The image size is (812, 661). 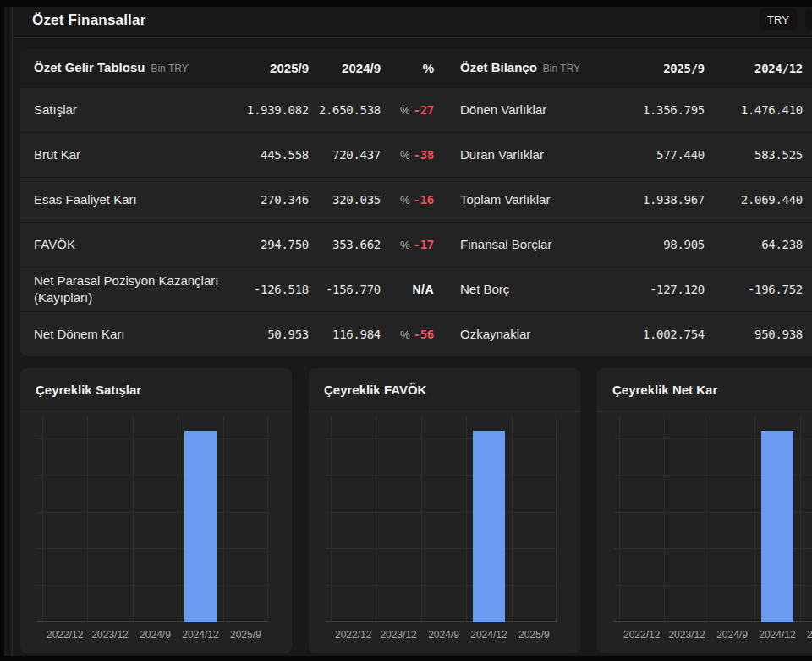 What do you see at coordinates (272, 155) in the screenshot?
I see `value-cell: 445.558` at bounding box center [272, 155].